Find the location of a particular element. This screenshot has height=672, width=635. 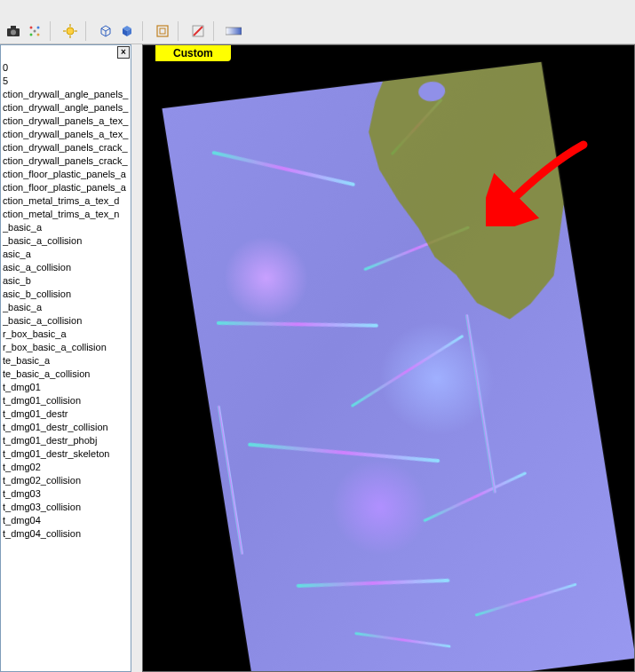

list-item: t_dmg02 is located at coordinates (67, 467).